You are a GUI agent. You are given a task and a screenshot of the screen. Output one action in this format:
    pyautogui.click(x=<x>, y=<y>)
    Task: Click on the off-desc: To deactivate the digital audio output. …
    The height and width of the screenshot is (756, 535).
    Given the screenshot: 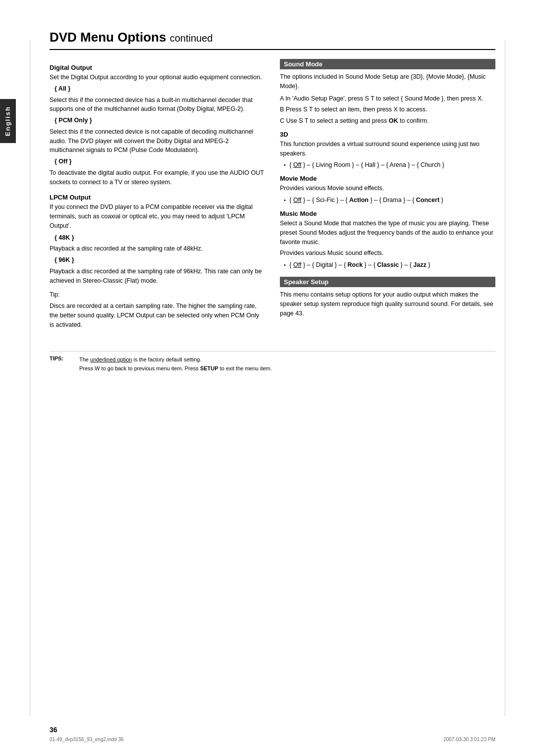 What is the action you would take?
    pyautogui.click(x=158, y=178)
    